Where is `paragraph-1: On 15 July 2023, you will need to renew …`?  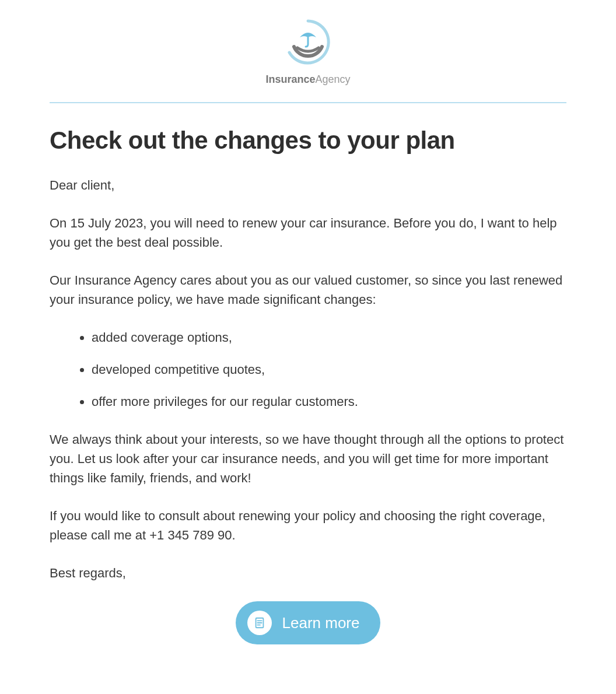 paragraph-1: On 15 July 2023, you will need to renew … is located at coordinates (308, 233).